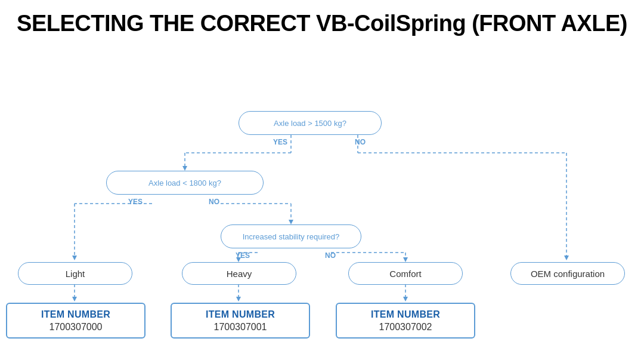 The width and height of the screenshot is (644, 363). I want to click on decision2-no-label: NO, so click(214, 202).